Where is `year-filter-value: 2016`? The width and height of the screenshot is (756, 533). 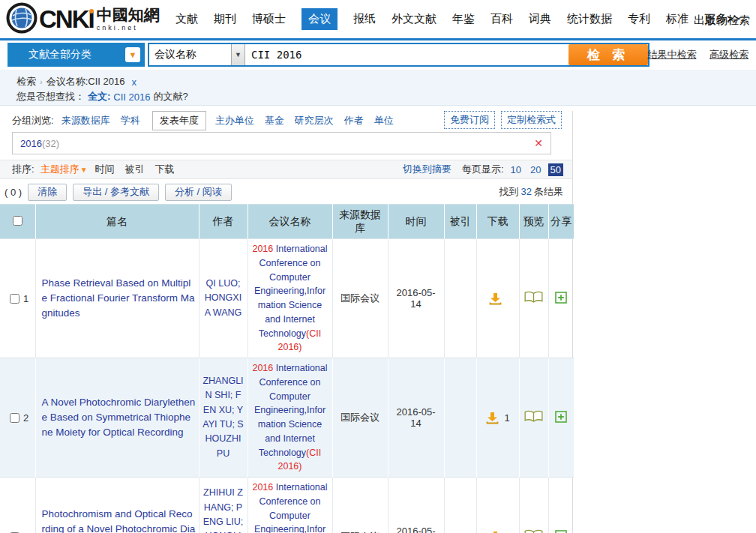 year-filter-value: 2016 is located at coordinates (32, 144).